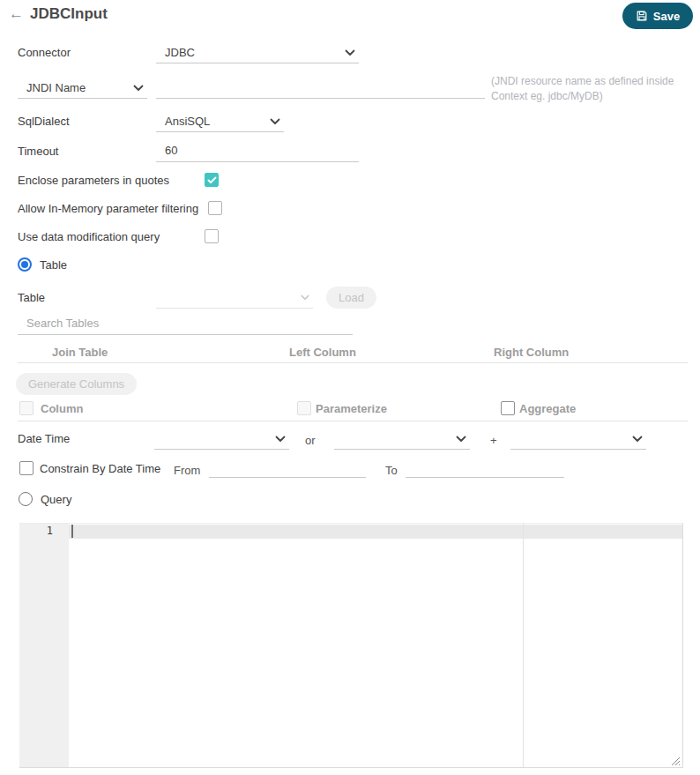 This screenshot has width=700, height=775. Describe the element at coordinates (56, 88) in the screenshot. I see `jndi-selector-value: JNDI Name` at that location.